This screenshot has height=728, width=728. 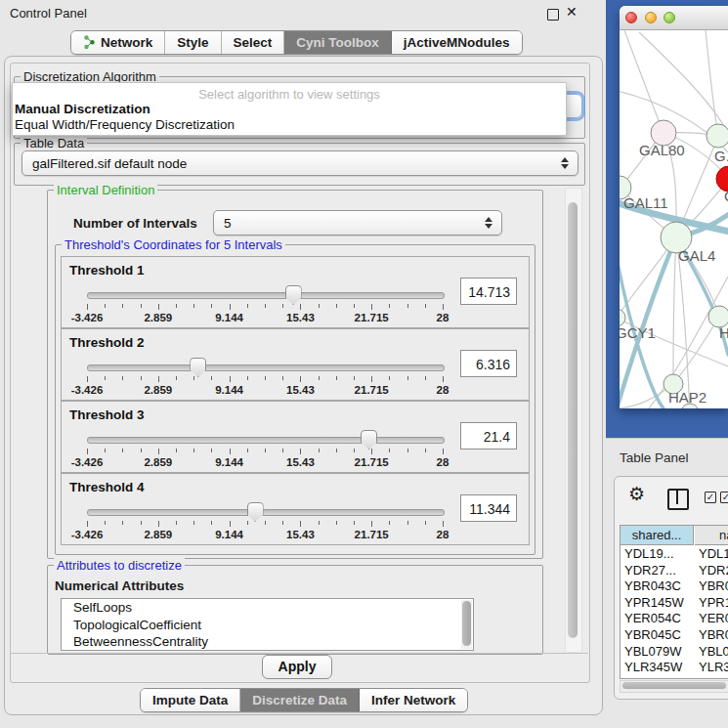 I want to click on tab-network: Network, so click(x=118, y=43).